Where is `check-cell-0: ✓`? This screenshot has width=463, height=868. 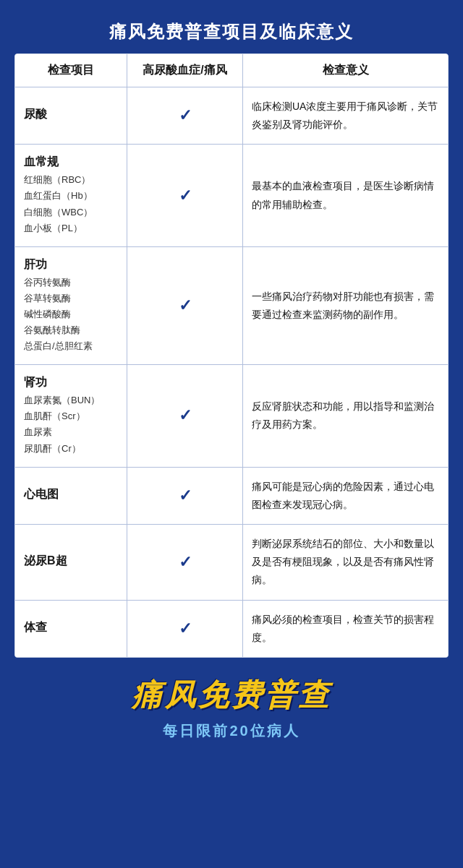 check-cell-0: ✓ is located at coordinates (185, 116).